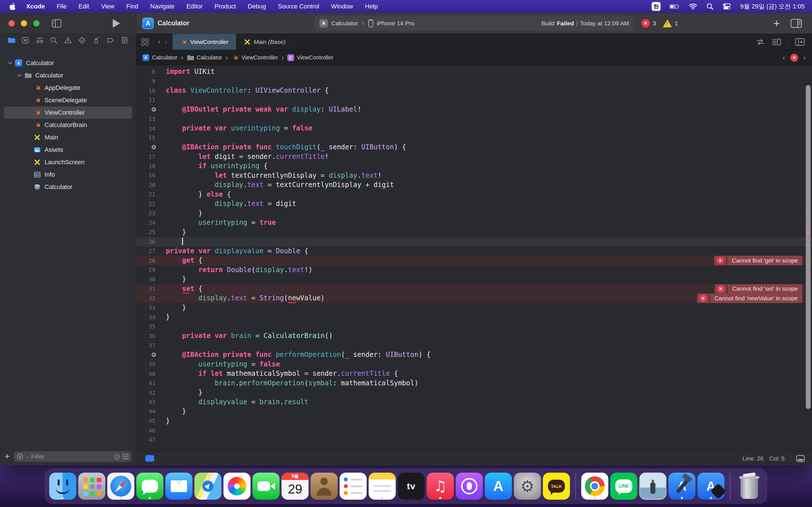 This screenshot has width=812, height=507. What do you see at coordinates (474, 109) in the screenshot?
I see `code-line-12: @IBOutlet private weak var display: UILa…` at bounding box center [474, 109].